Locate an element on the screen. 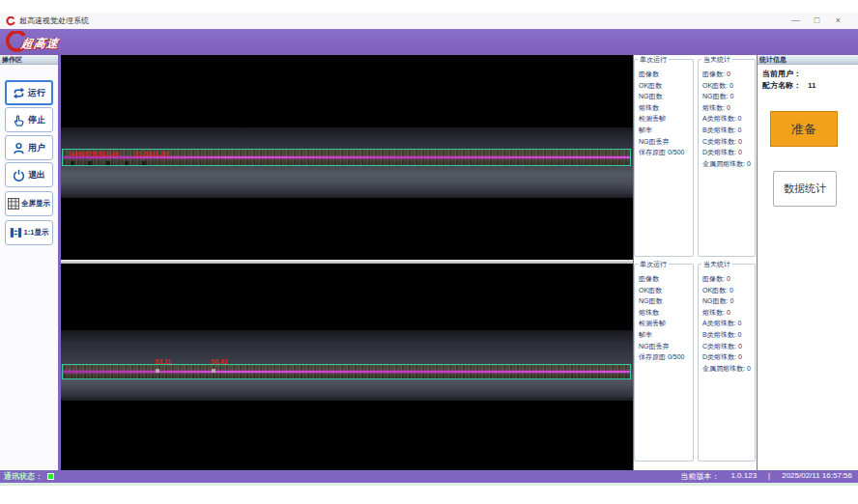  camera2-daily-stats-groupbox: 当天统计 图像数: 0OK图数: 0NG图数: 0熔珠数: 0A类熔珠数: 0B… is located at coordinates (727, 363).